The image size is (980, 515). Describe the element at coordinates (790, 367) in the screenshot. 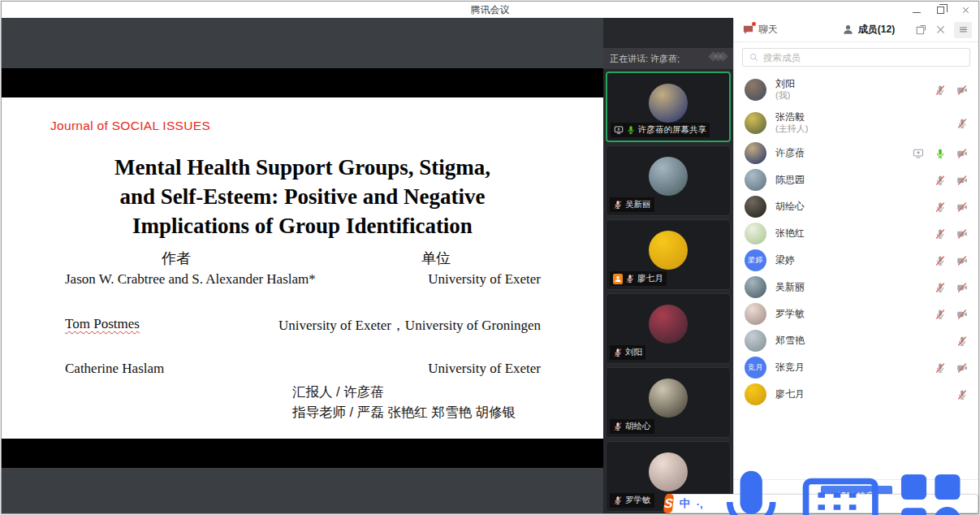

I see `member-name: 张竞月` at that location.